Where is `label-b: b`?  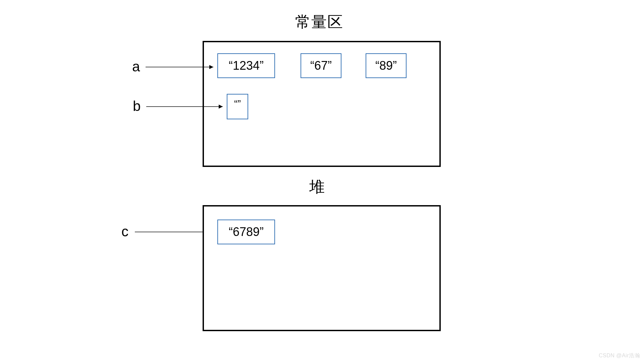
label-b: b is located at coordinates (137, 106).